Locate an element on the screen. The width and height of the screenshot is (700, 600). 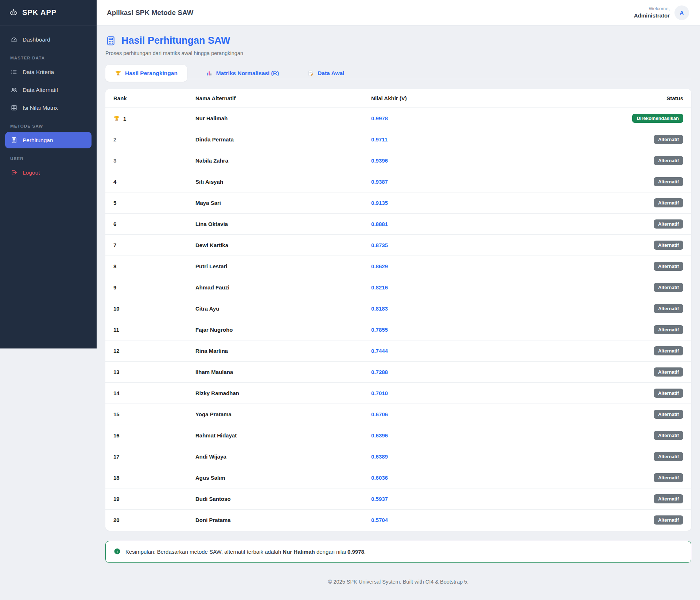
column-header-nama-alternatif: Nama Alternatif is located at coordinates (275, 98).